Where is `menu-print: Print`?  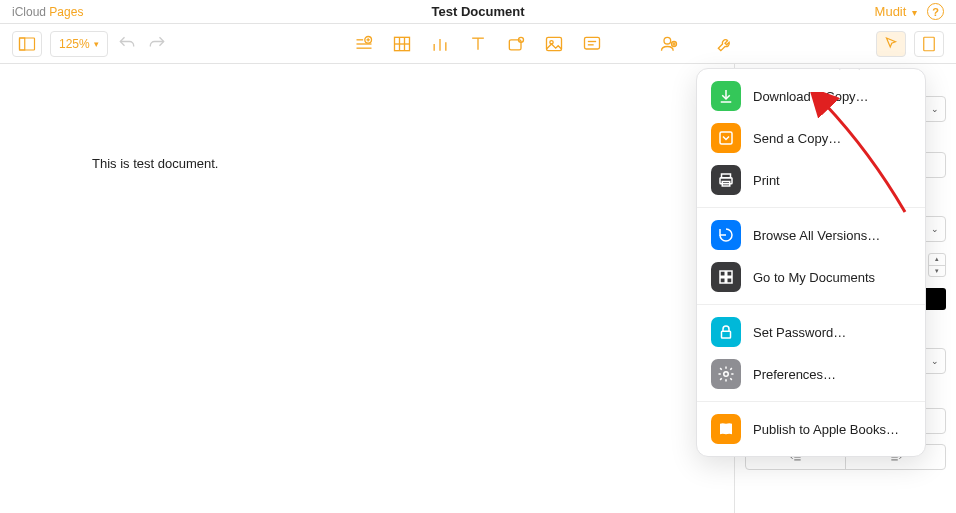
menu-print: Print is located at coordinates (811, 180).